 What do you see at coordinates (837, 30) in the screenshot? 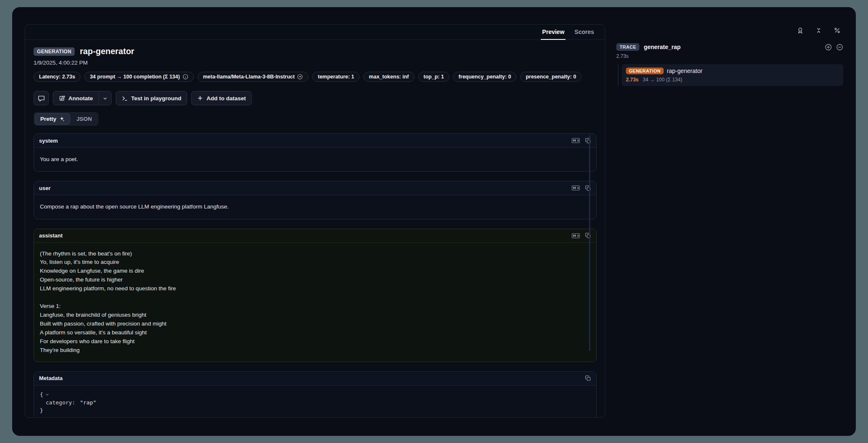
I see `show-percentages-button` at bounding box center [837, 30].